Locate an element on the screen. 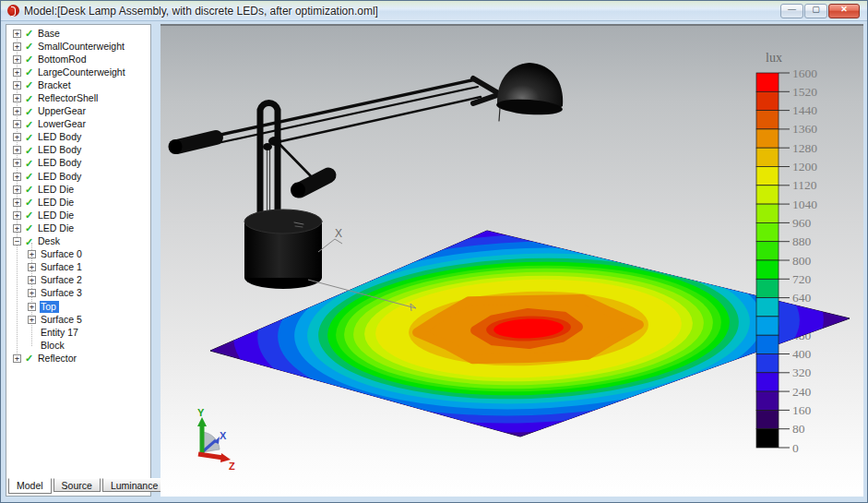 Image resolution: width=868 pixels, height=503 pixels. tree-item-lowergear: +✓LowerGear is located at coordinates (78, 125).